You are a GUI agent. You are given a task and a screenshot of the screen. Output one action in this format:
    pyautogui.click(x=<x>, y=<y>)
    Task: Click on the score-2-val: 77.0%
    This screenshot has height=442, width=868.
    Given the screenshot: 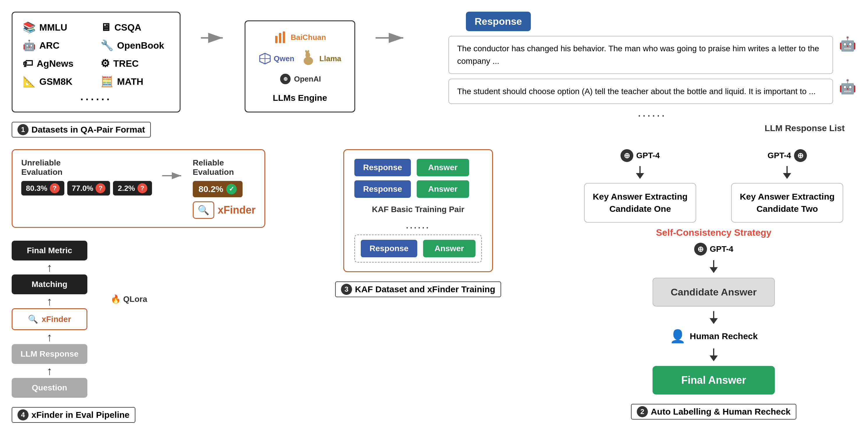 What is the action you would take?
    pyautogui.click(x=83, y=188)
    